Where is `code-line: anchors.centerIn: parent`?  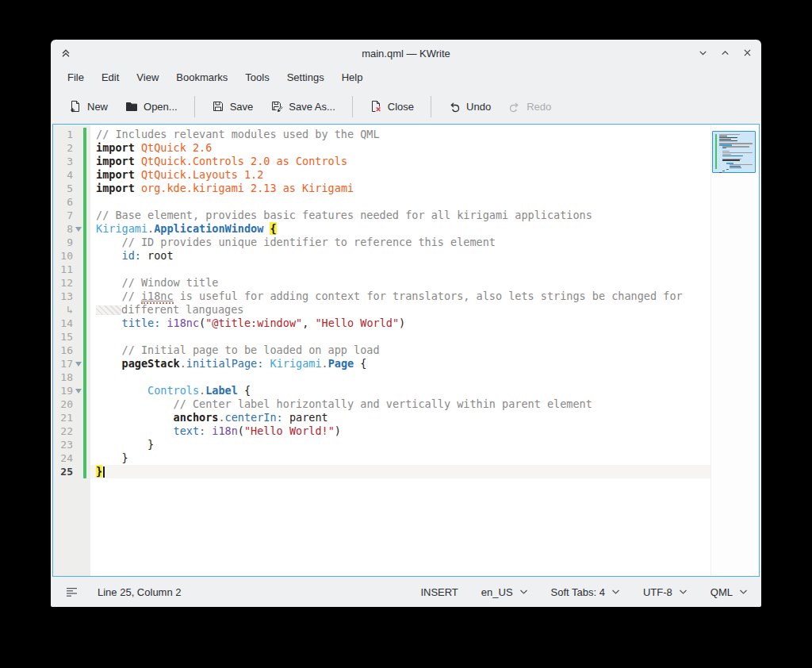 code-line: anchors.centerIn: parent is located at coordinates (400, 417).